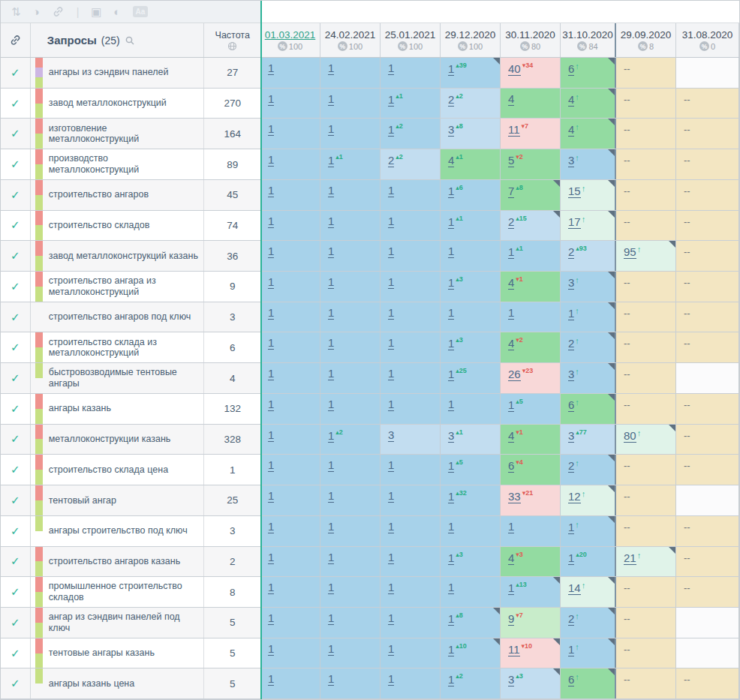  I want to click on position-link: 6, so click(571, 69).